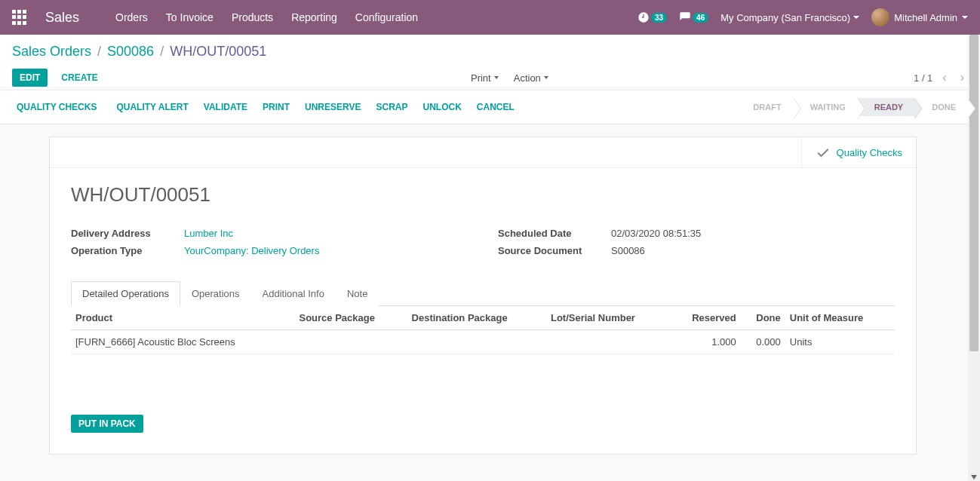  Describe the element at coordinates (226, 107) in the screenshot. I see `action-validate: Validate` at that location.